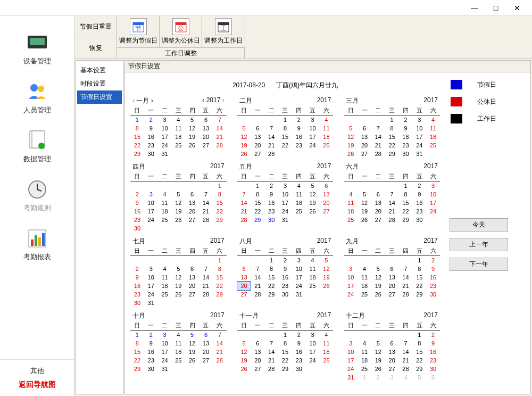 This screenshot has height=396, width=532. I want to click on day-cell: 28, so click(206, 294).